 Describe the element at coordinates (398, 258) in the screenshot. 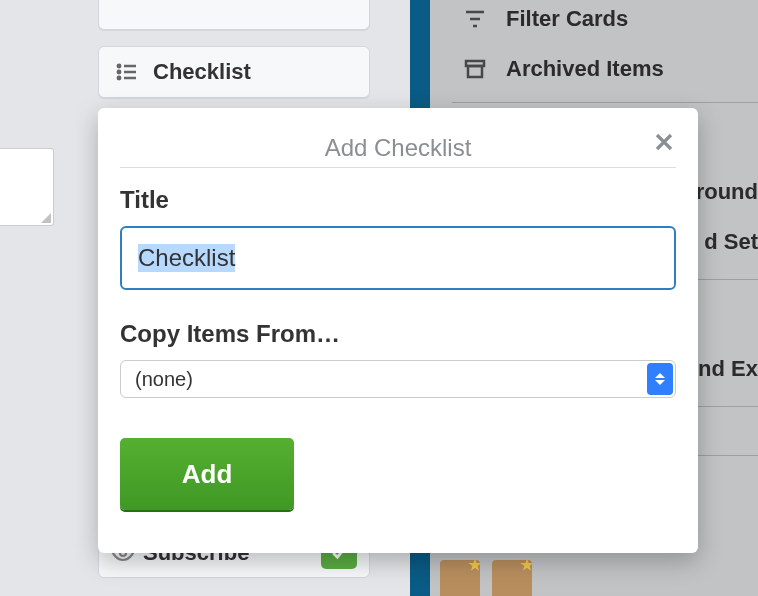

I see `title-input: Checklist` at that location.